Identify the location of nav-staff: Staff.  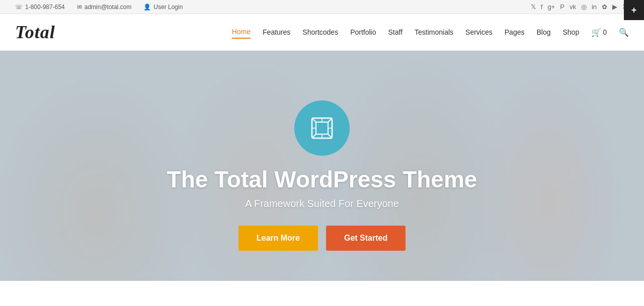
(395, 32).